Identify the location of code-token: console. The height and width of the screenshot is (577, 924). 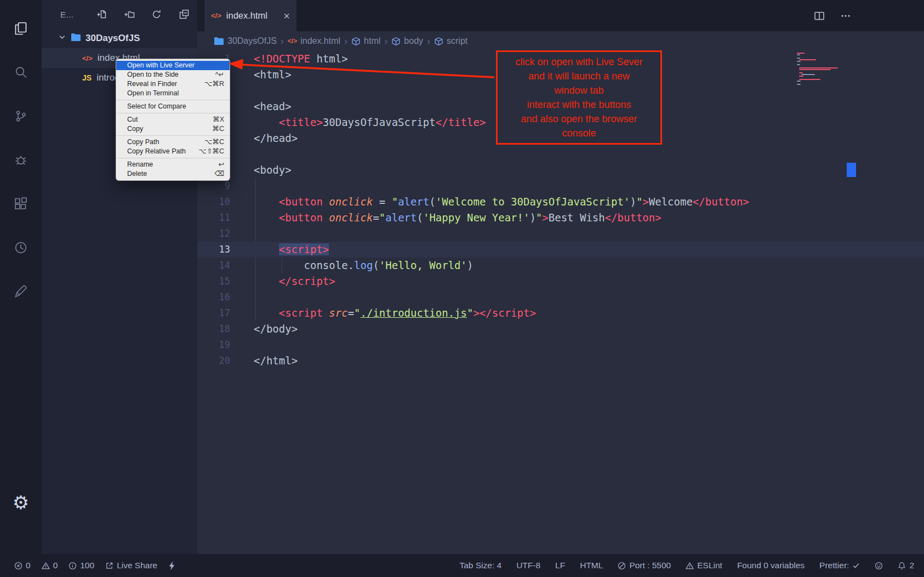
(326, 265).